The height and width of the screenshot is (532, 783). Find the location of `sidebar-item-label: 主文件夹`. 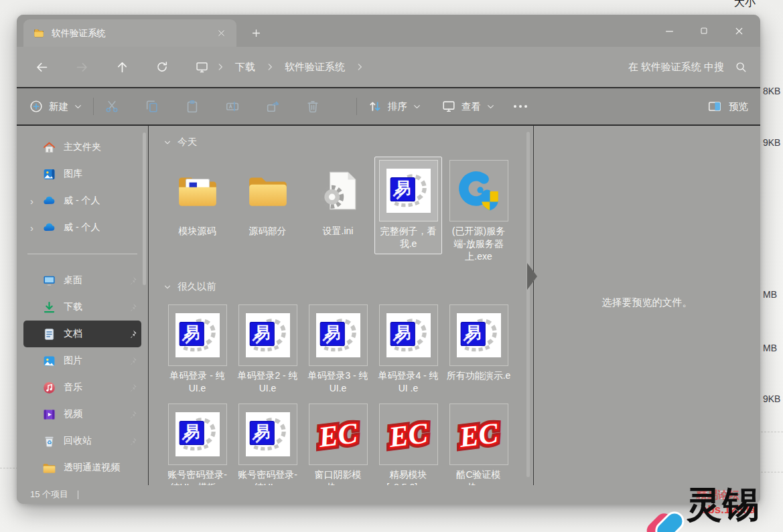

sidebar-item-label: 主文件夹 is located at coordinates (94, 147).